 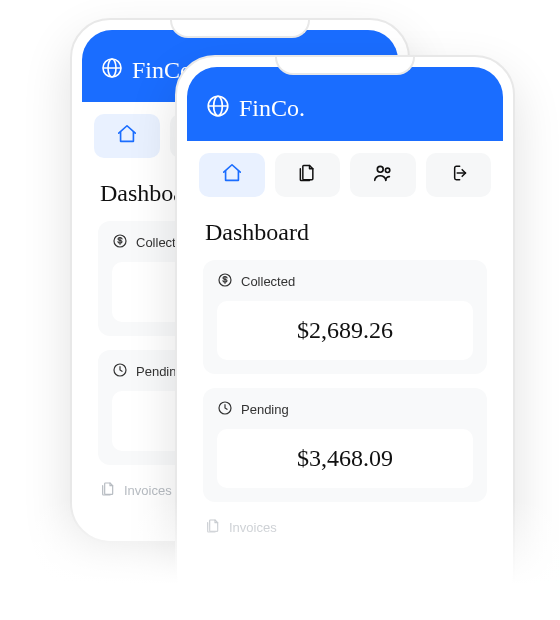 What do you see at coordinates (345, 282) in the screenshot?
I see `card-collected-head: Collected` at bounding box center [345, 282].